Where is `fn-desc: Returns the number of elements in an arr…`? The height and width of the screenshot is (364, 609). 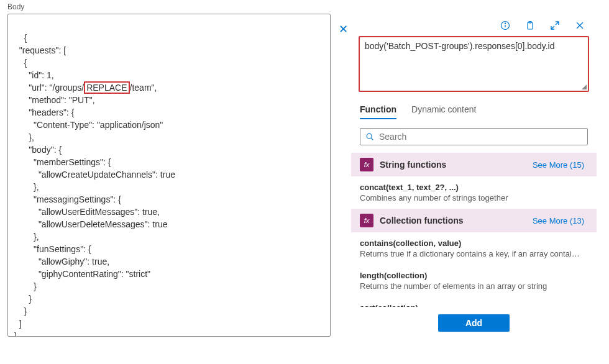
fn-desc: Returns the number of elements in an arr… is located at coordinates (472, 286).